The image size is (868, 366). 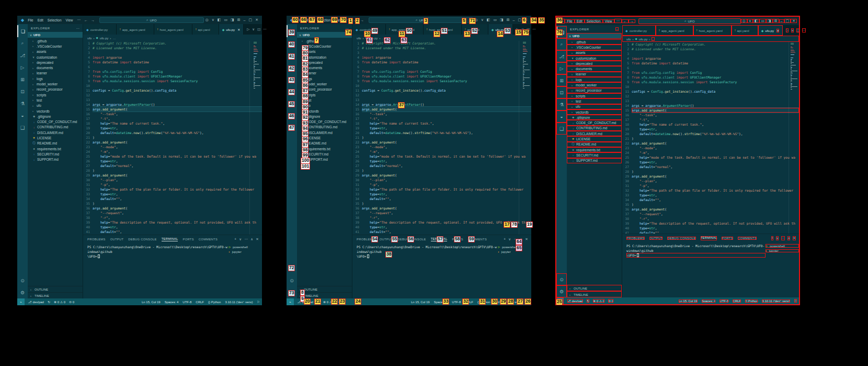 I want to click on python-interpreter-status: 3.10.11 ('dev': venv), so click(x=508, y=302).